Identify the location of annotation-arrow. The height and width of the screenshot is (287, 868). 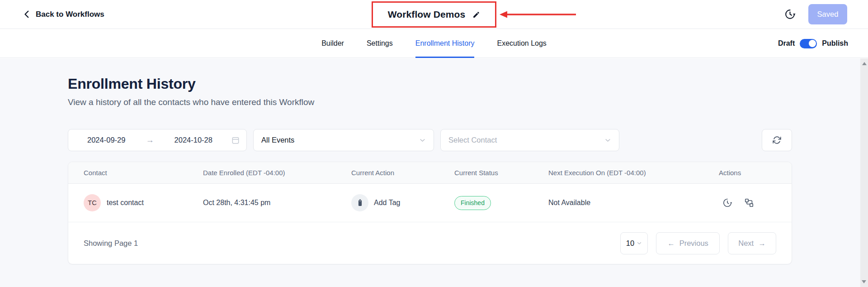
(538, 14).